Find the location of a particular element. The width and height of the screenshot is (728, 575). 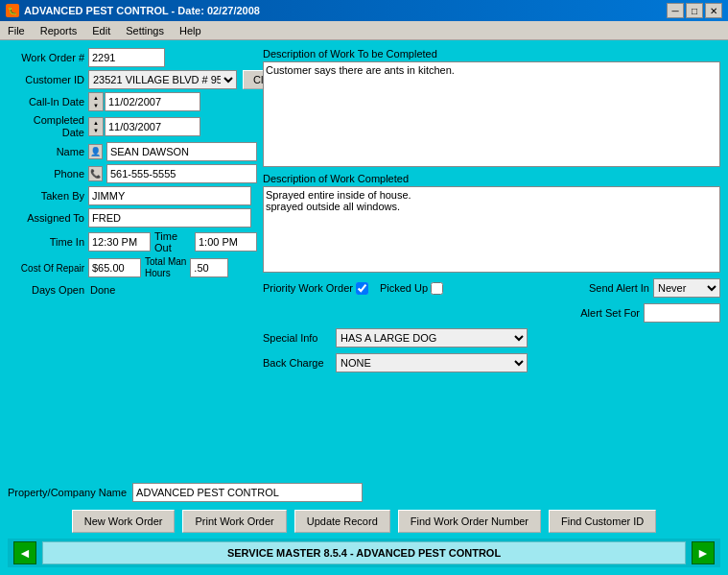

phone-label: Phone is located at coordinates (46, 174).